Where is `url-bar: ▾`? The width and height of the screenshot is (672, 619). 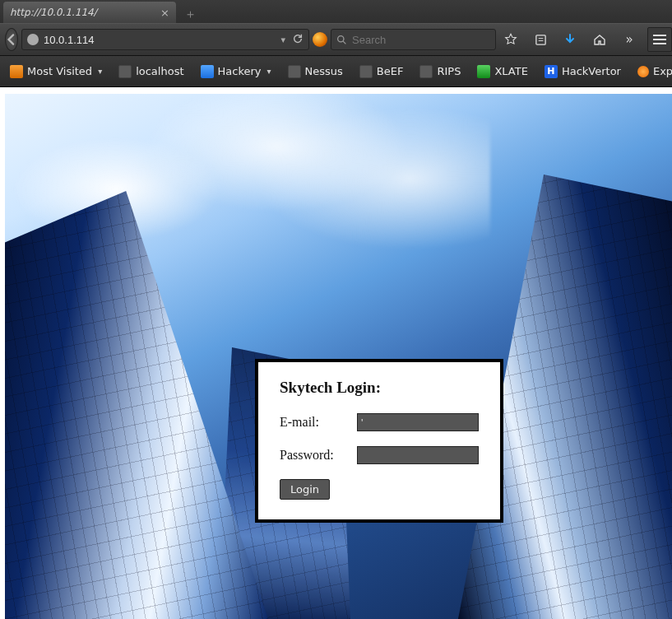
url-bar: ▾ is located at coordinates (165, 40).